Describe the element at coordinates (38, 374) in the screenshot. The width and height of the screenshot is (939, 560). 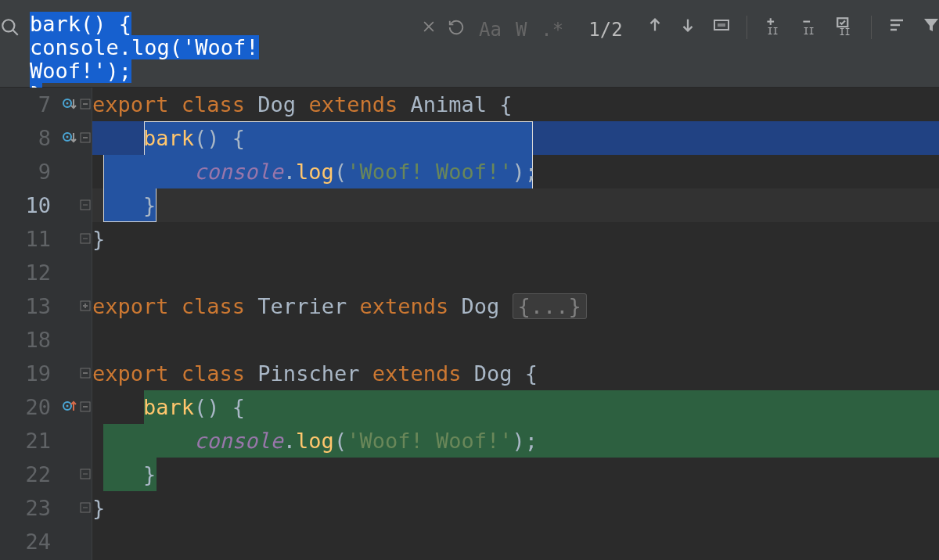
I see `line-number: 19` at that location.